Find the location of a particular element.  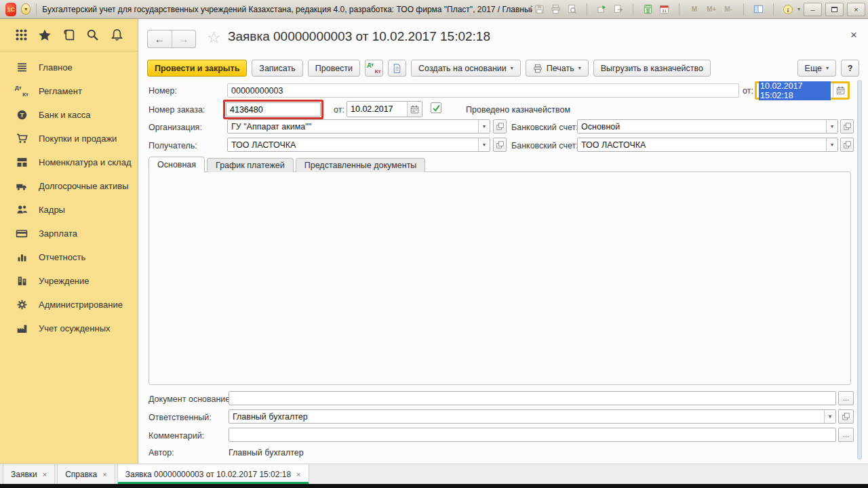

export-document-icon is located at coordinates (618, 9).